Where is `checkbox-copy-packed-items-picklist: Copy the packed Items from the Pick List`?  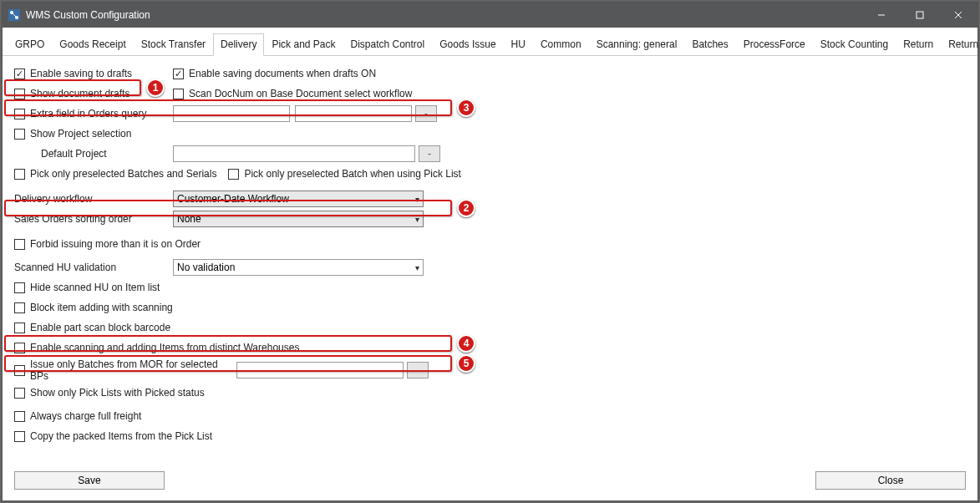
checkbox-copy-packed-items-picklist: Copy the packed Items from the Pick List is located at coordinates (114, 436).